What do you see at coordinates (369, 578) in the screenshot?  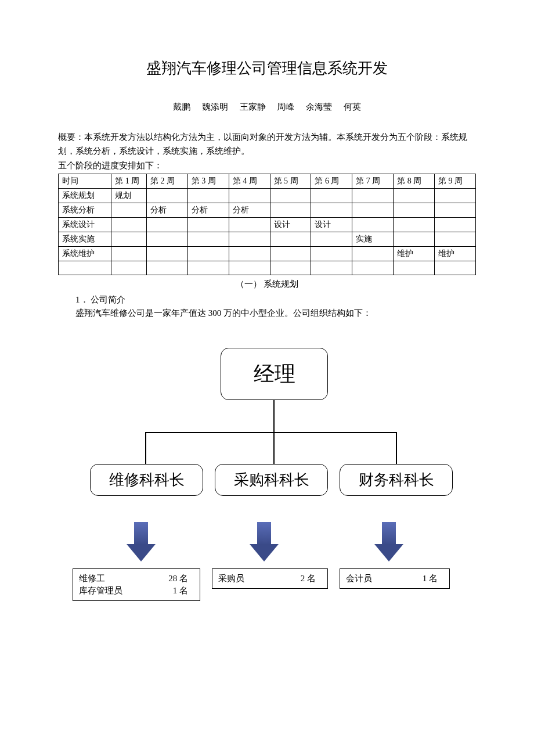 I see `staff-role: 会计员` at bounding box center [369, 578].